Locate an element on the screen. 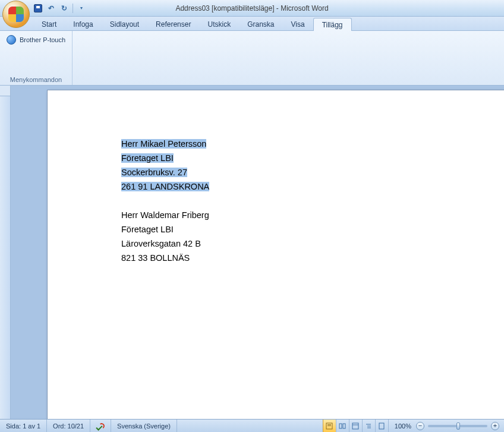  text-line: 821 33 BOLLNÄS is located at coordinates (313, 258).